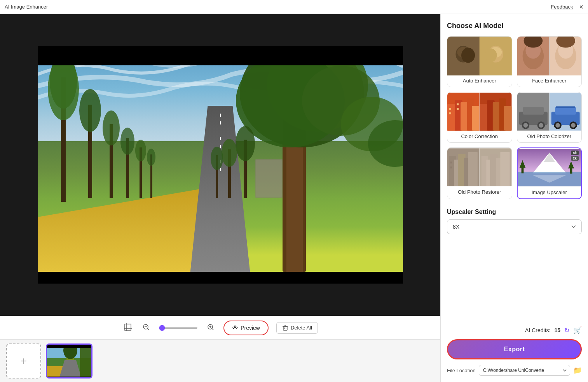 The height and width of the screenshot is (382, 588). What do you see at coordinates (575, 153) in the screenshot?
I see `badge-8k: 8k` at bounding box center [575, 153].